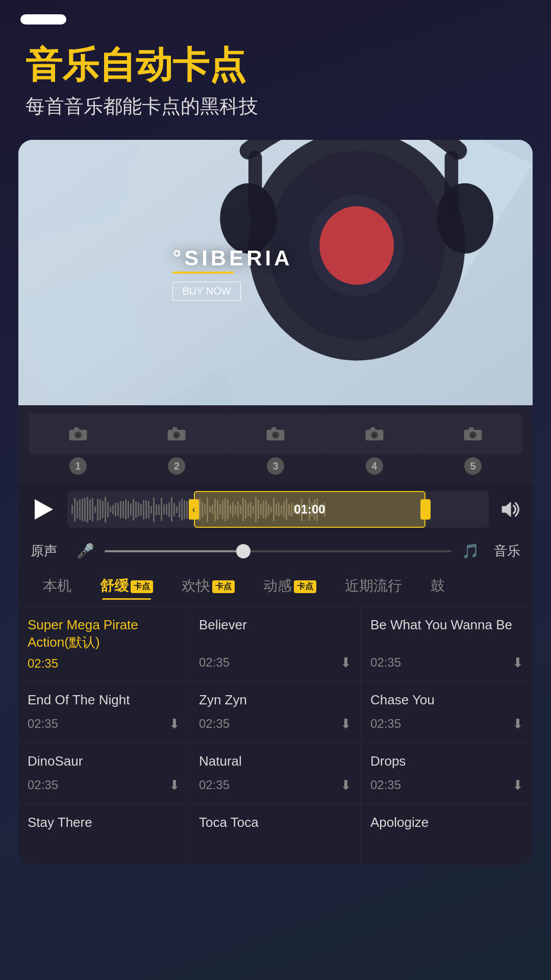  Describe the element at coordinates (276, 712) in the screenshot. I see `song-cell: Zyn Zyn 02:35 ⬇` at that location.